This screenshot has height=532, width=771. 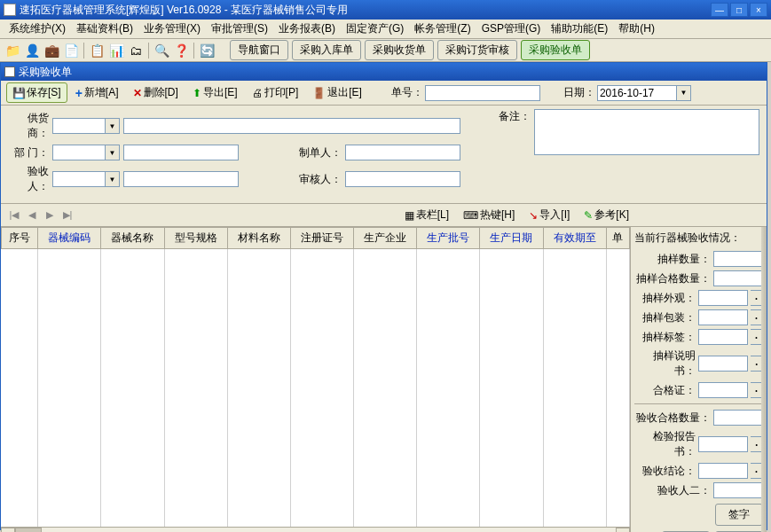 I want to click on menu-item-7: GSP管理(G), so click(x=511, y=28).